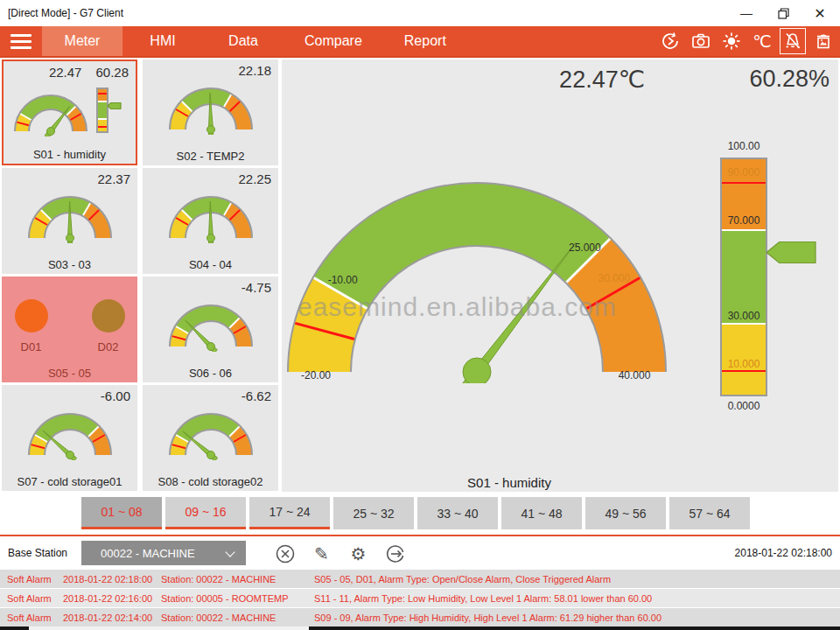 The image size is (840, 630). What do you see at coordinates (210, 156) in the screenshot?
I see `tile-label: S02 - TEMP2` at bounding box center [210, 156].